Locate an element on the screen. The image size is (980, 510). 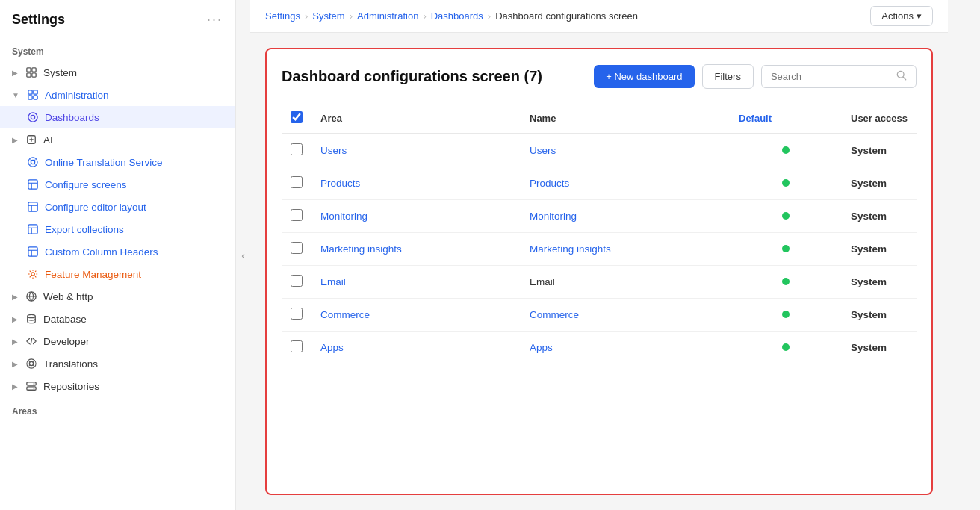
sidebar-item-label: Configure editor layout is located at coordinates (96, 208).